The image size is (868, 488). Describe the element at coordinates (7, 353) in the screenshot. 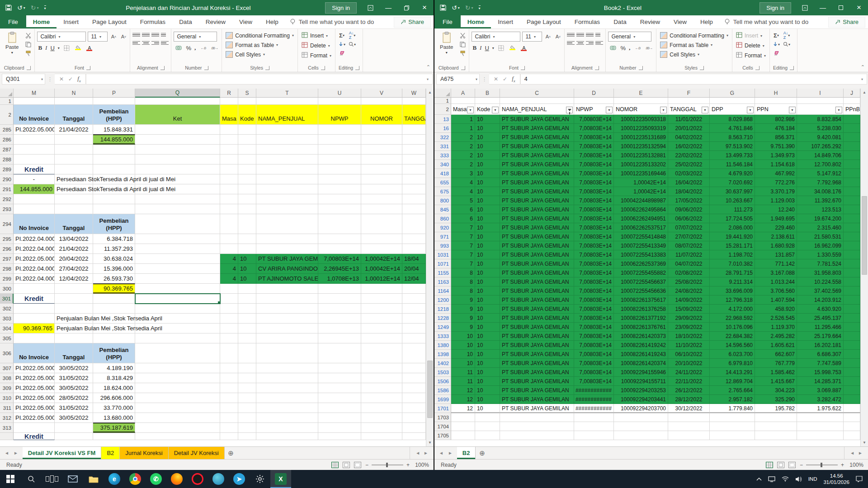

I see `row-number-306: 306` at that location.